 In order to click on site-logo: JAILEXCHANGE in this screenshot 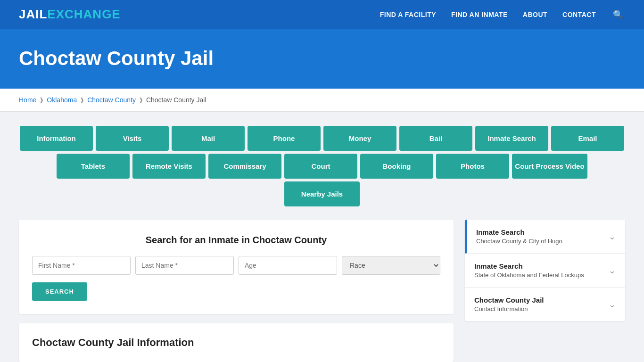, I will do `click(70, 14)`.